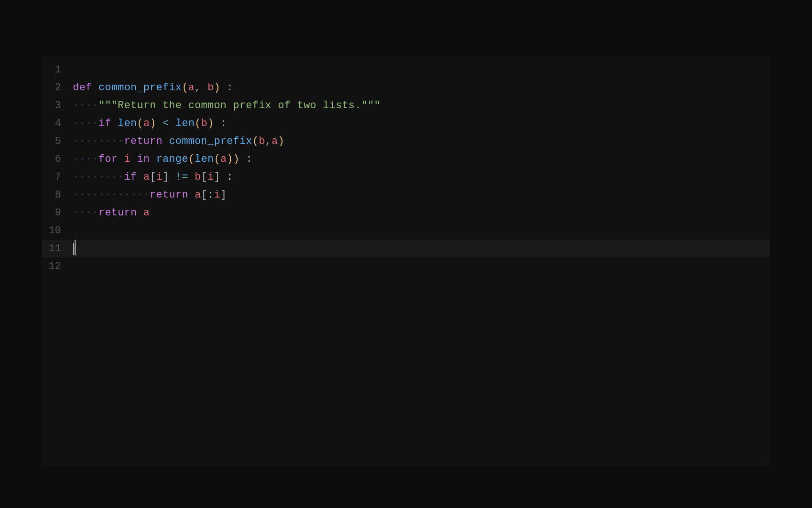 This screenshot has width=812, height=508. What do you see at coordinates (420, 195) in the screenshot?
I see `line-content-8: ············ return a [: i ]` at bounding box center [420, 195].